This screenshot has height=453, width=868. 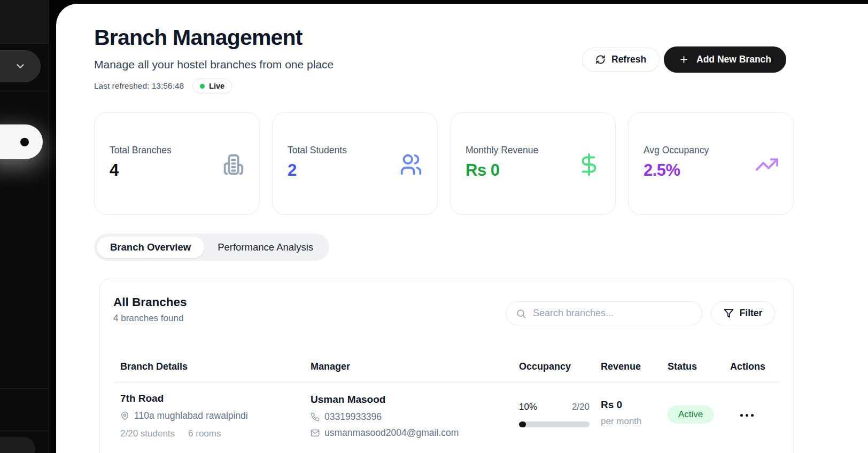 I want to click on manager-name: Usman Masood, so click(x=348, y=400).